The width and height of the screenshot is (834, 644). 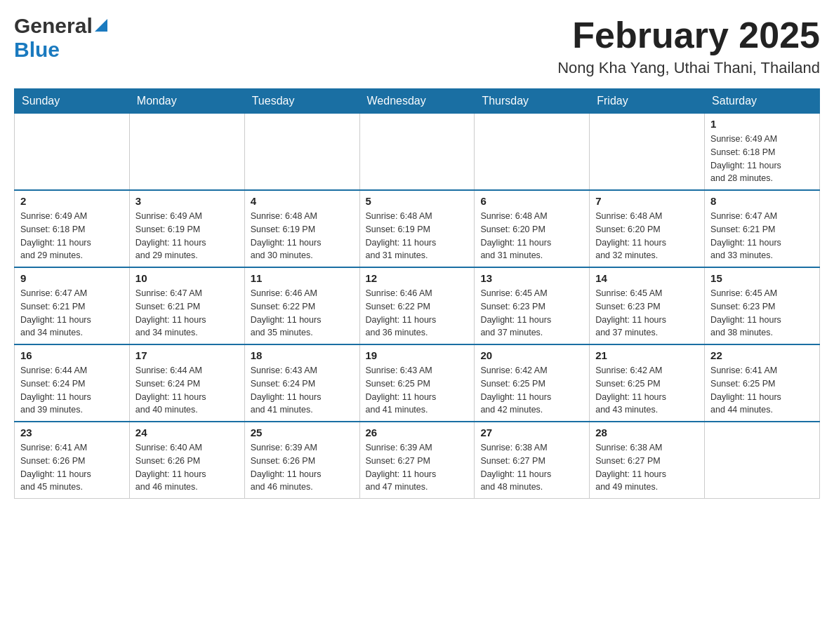 What do you see at coordinates (647, 313) in the screenshot?
I see `day-info: Sunrise: 6:45 AM Sunset: 6:23 PM Dayligh…` at bounding box center [647, 313].